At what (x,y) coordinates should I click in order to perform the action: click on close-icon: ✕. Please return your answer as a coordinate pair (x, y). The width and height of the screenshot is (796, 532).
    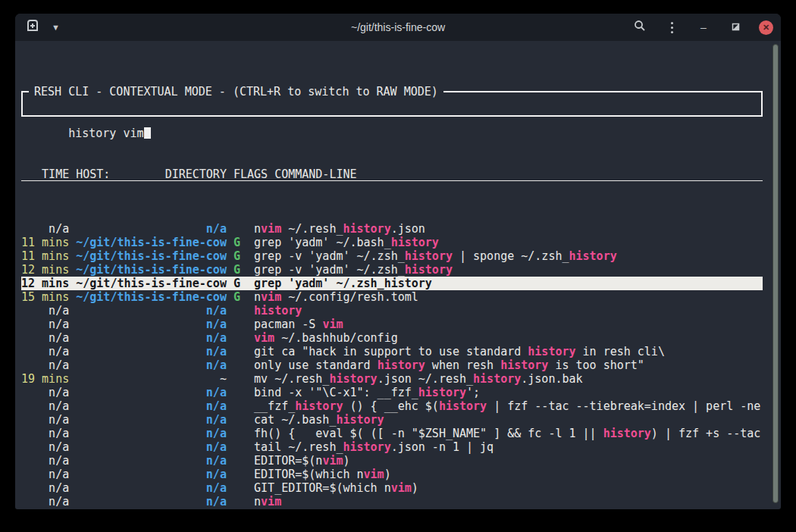
    Looking at the image, I should click on (766, 27).